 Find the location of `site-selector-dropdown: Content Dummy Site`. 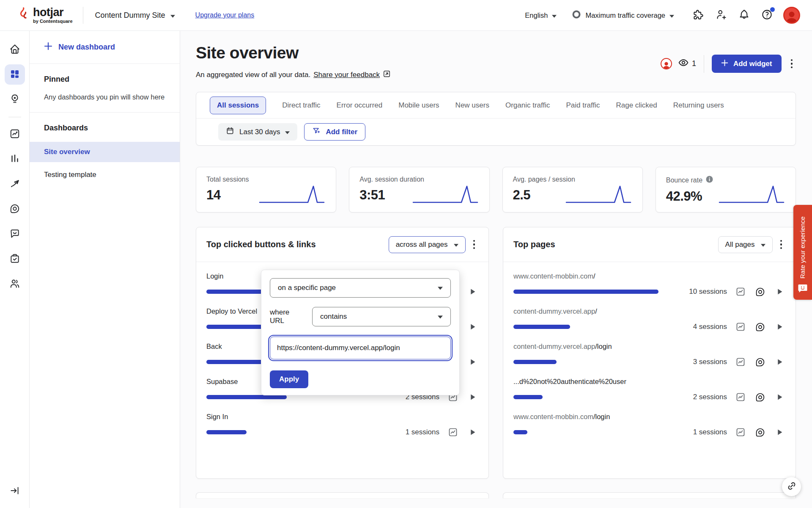

site-selector-dropdown: Content Dummy Site is located at coordinates (135, 15).